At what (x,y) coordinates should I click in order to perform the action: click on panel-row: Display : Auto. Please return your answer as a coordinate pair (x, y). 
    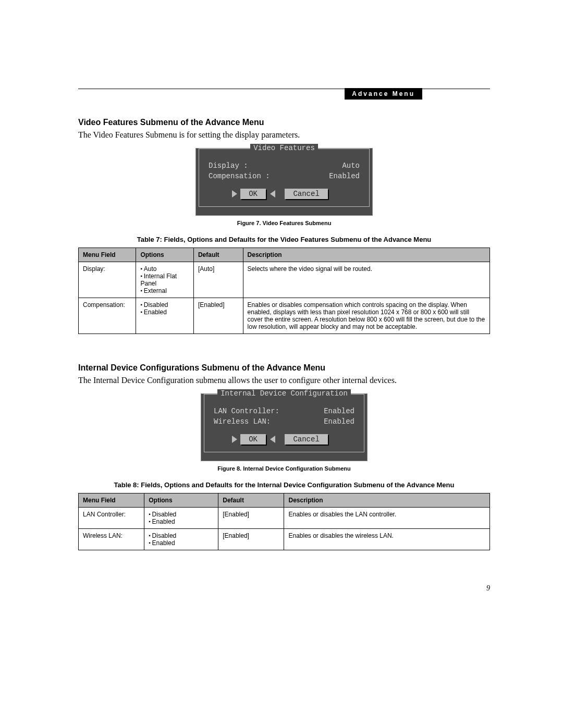
    Looking at the image, I should click on (284, 166).